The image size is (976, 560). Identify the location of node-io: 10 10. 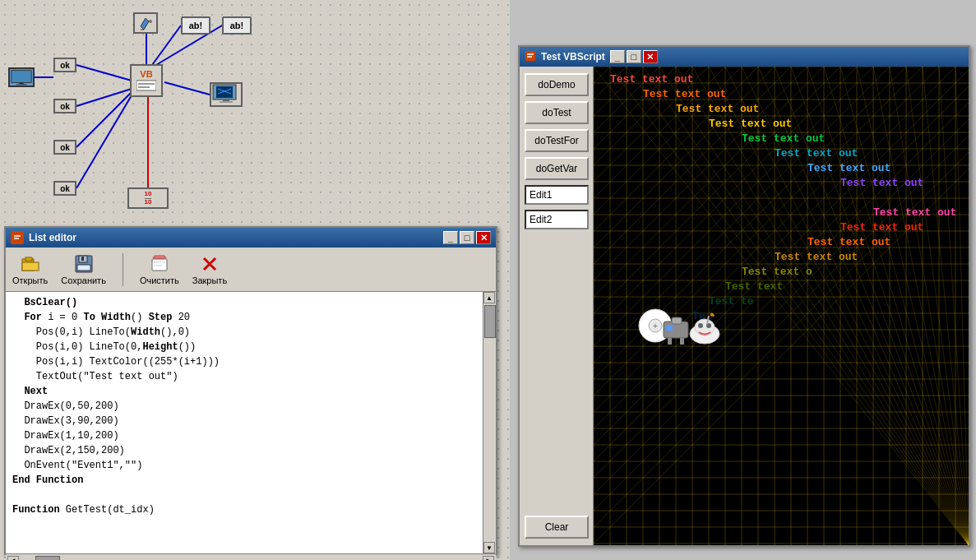
(148, 198).